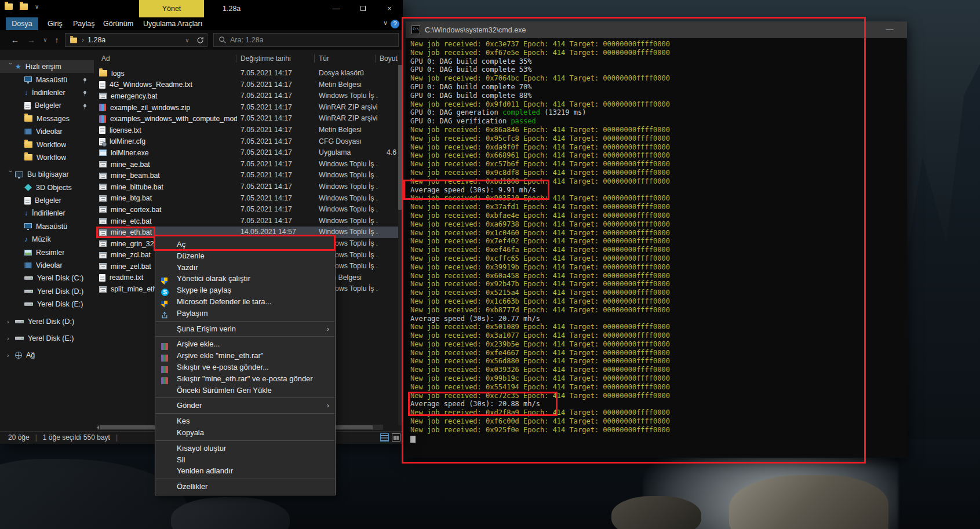 Image resolution: width=980 pixels, height=529 pixels. I want to click on file-name: example_zil_windows.zip, so click(150, 108).